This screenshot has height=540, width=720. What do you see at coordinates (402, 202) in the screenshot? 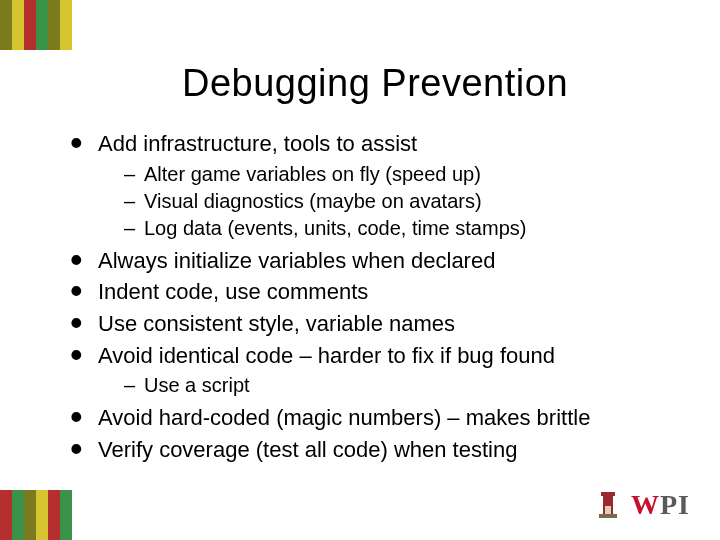
I see `sub-bullet-item: Visual diagnostics (maybe on avatars)` at bounding box center [402, 202].